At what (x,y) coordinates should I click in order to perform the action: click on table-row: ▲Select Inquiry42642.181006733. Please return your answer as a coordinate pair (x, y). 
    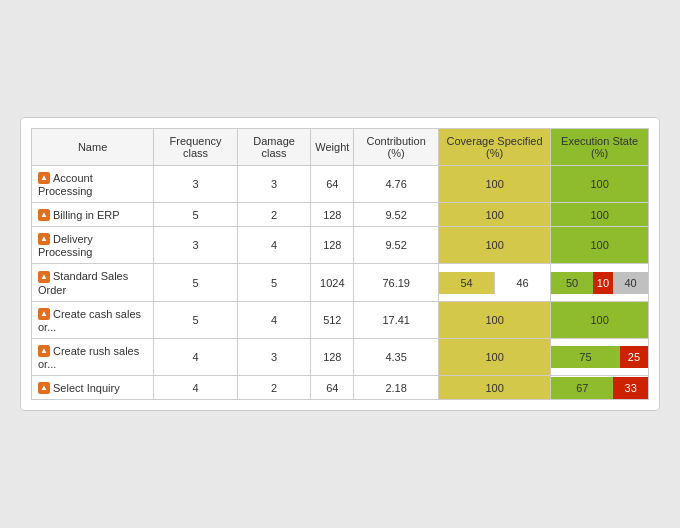
    Looking at the image, I should click on (340, 387).